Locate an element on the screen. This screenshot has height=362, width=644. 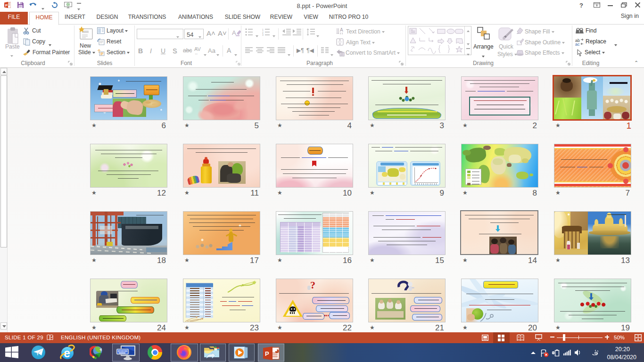
svg-text: 3 is located at coordinates (263, 35).